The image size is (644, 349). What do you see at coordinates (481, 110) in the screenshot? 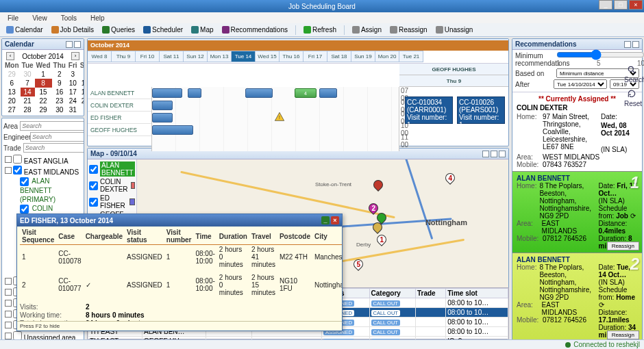
I see `visit-card: CC-010026(PEARS001)Visit number: 1` at bounding box center [481, 110].